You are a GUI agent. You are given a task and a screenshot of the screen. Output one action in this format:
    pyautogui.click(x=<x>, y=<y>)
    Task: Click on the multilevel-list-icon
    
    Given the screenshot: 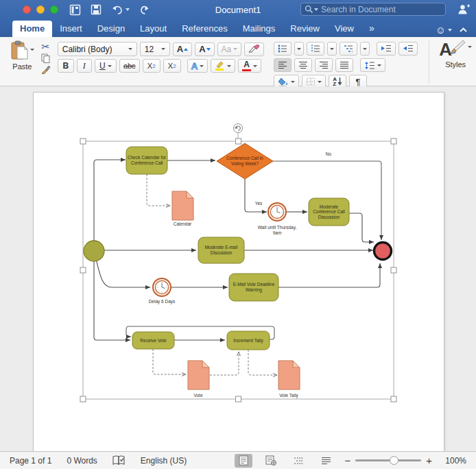 What is the action you would take?
    pyautogui.click(x=348, y=49)
    